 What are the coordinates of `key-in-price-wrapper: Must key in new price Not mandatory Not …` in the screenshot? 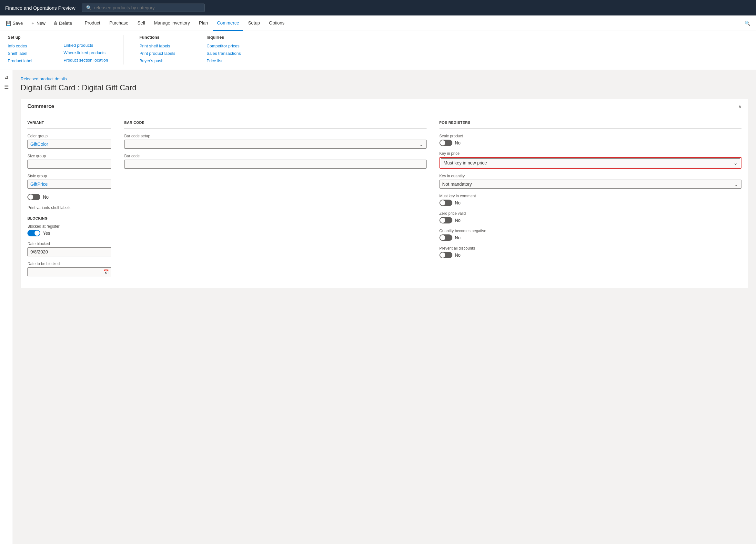 It's located at (591, 163).